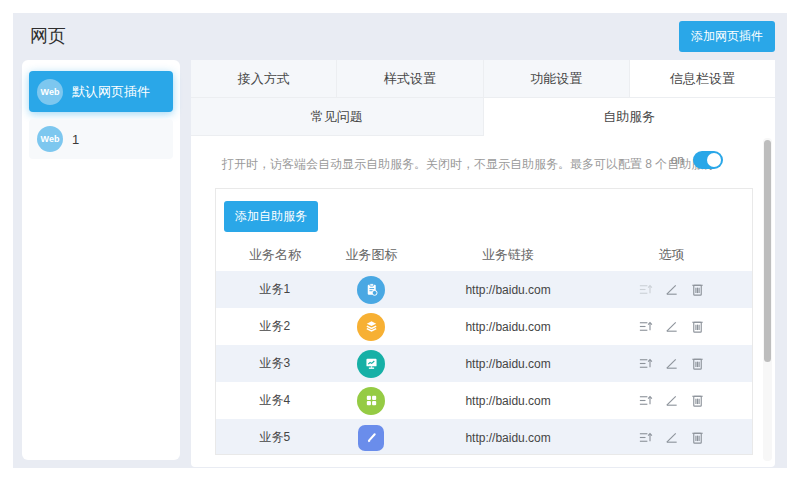  What do you see at coordinates (338, 117) in the screenshot?
I see `tab-faq: 常见问题` at bounding box center [338, 117].